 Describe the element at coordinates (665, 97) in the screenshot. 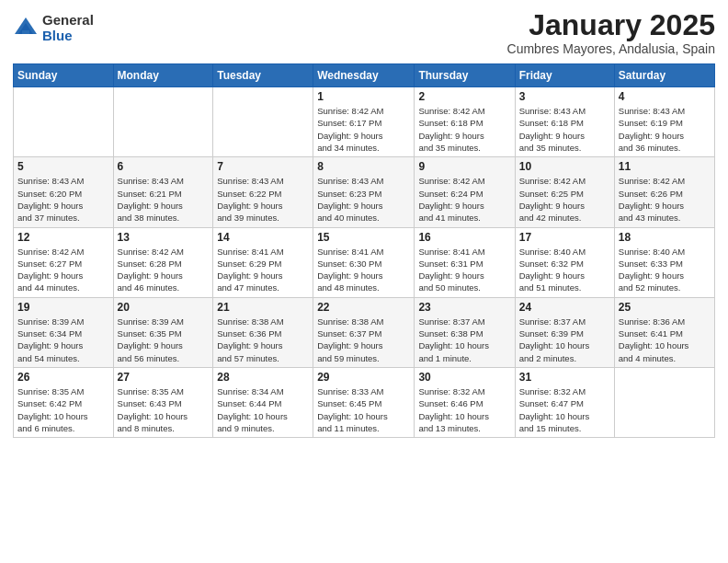

I see `day-number: 4` at that location.